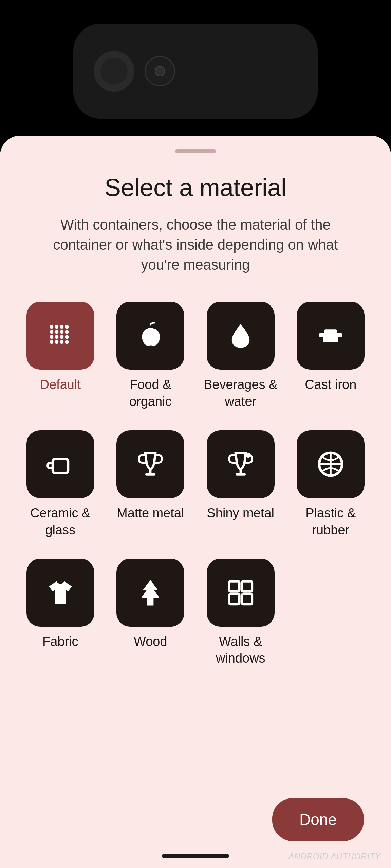  What do you see at coordinates (60, 593) in the screenshot?
I see `material-icon-fabric` at bounding box center [60, 593].